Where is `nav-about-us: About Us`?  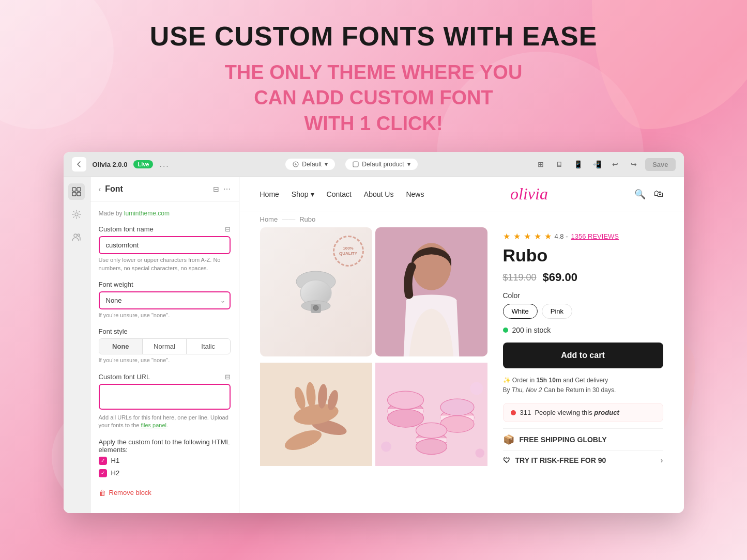 nav-about-us: About Us is located at coordinates (379, 194).